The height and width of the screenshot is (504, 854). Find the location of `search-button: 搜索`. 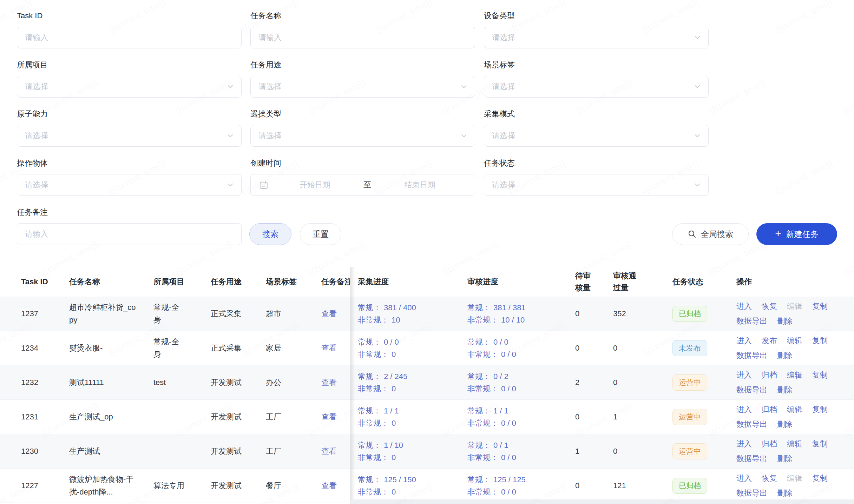

search-button: 搜索 is located at coordinates (270, 234).